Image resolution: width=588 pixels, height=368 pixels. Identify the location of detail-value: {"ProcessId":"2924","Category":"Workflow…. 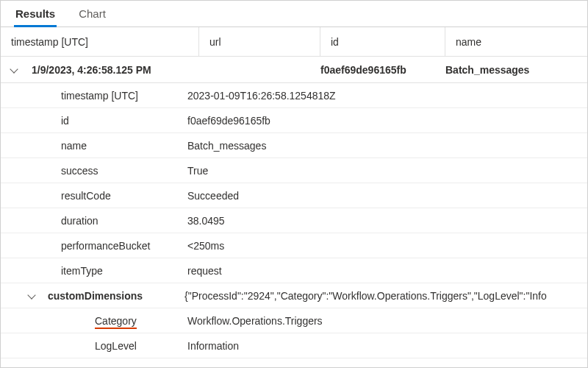
(386, 296).